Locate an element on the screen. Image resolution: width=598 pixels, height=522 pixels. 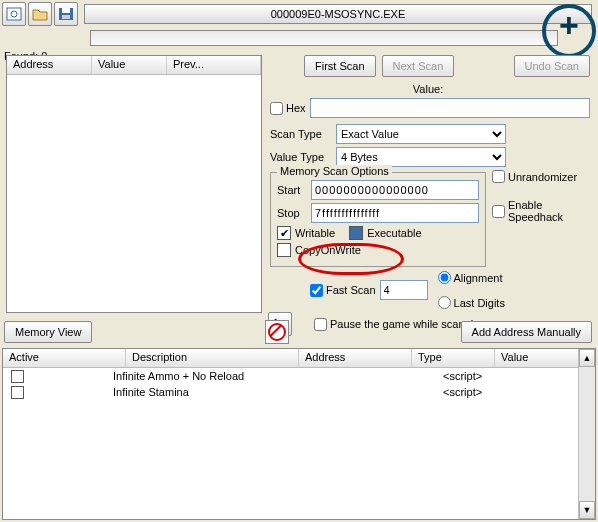
col-prev: Prev... is located at coordinates (214, 65).